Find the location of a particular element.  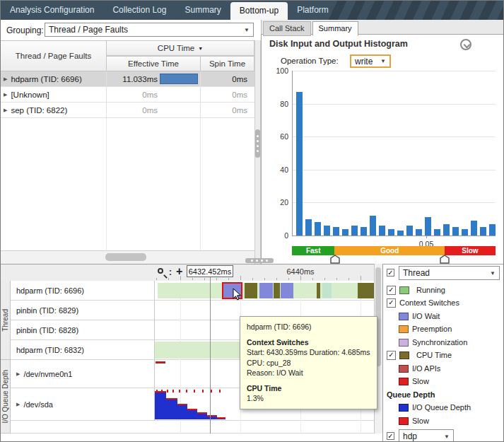

header-label: Thread / Page Faults is located at coordinates (54, 56).